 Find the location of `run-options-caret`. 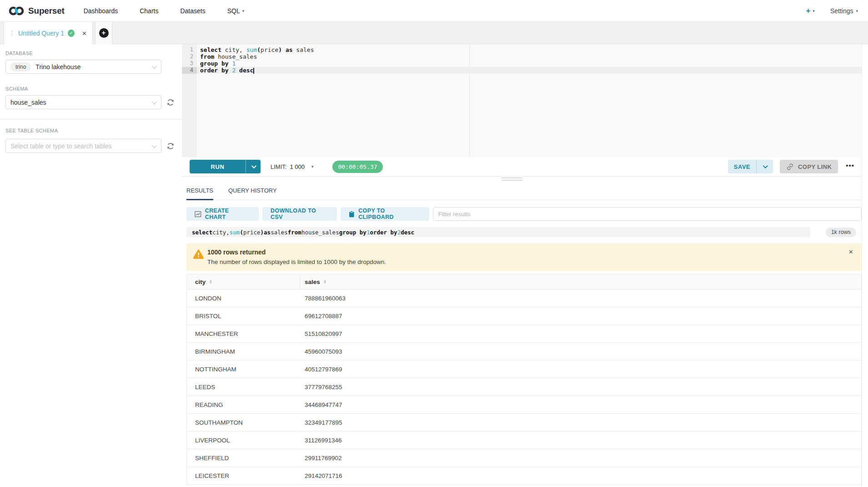

run-options-caret is located at coordinates (253, 167).